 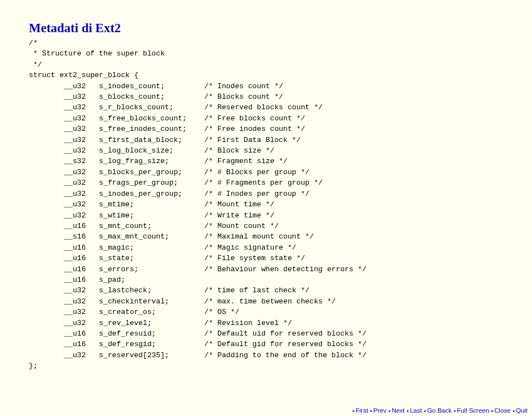 What do you see at coordinates (398, 410) in the screenshot?
I see `nav-link-next: Next` at bounding box center [398, 410].